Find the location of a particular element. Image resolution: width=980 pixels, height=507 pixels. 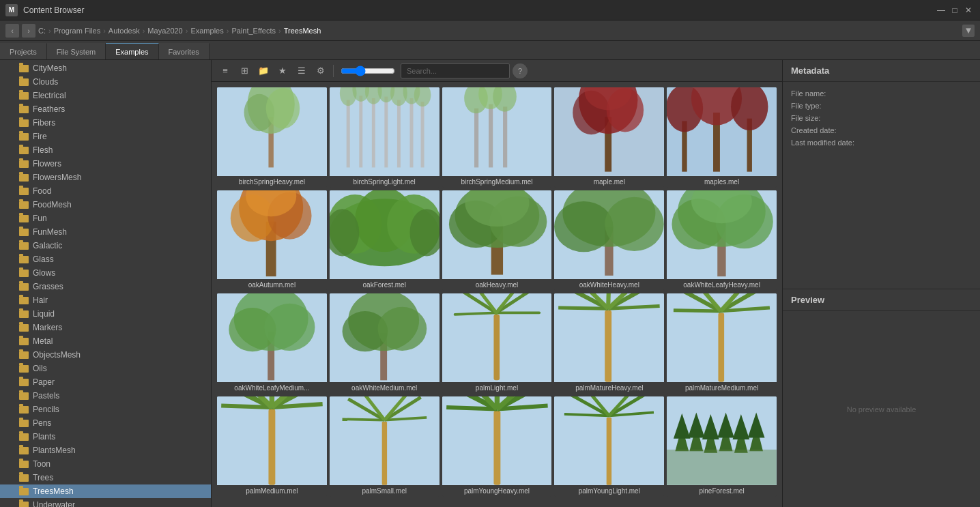

zoom-slider is located at coordinates (368, 71).